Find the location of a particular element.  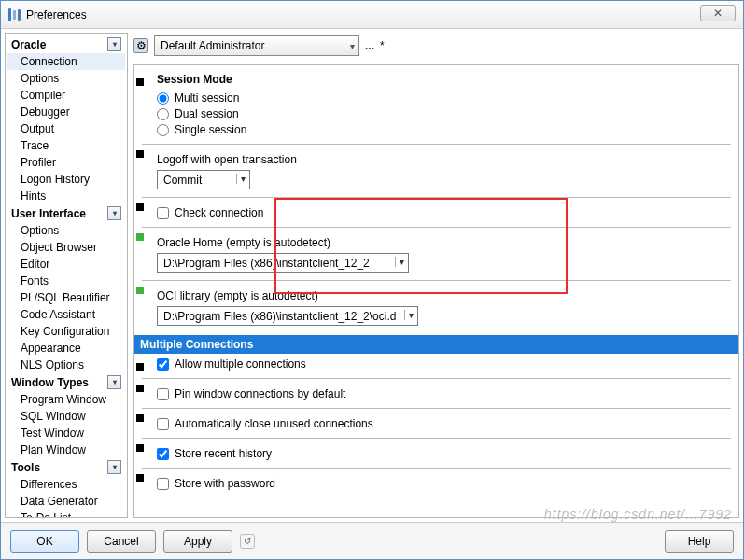

multi-label: Store with password is located at coordinates (225, 483).